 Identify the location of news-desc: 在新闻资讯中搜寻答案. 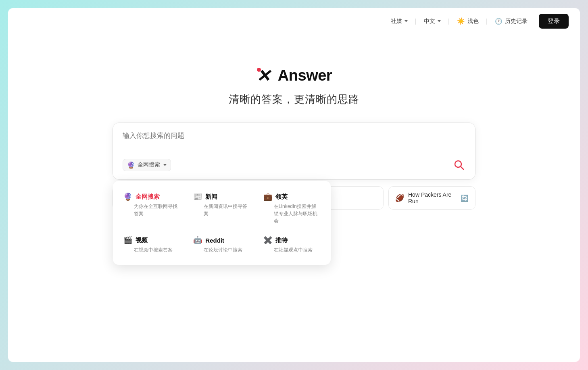
(227, 210).